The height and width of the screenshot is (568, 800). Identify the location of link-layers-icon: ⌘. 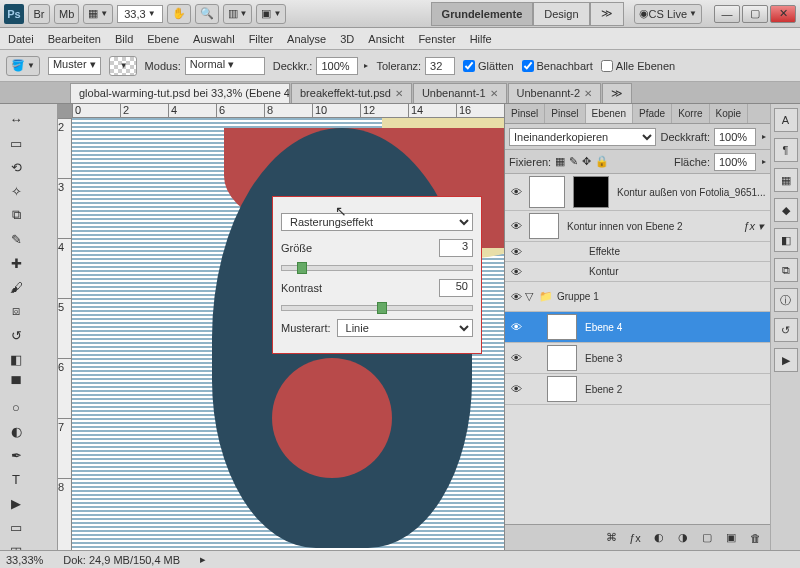
(611, 538).